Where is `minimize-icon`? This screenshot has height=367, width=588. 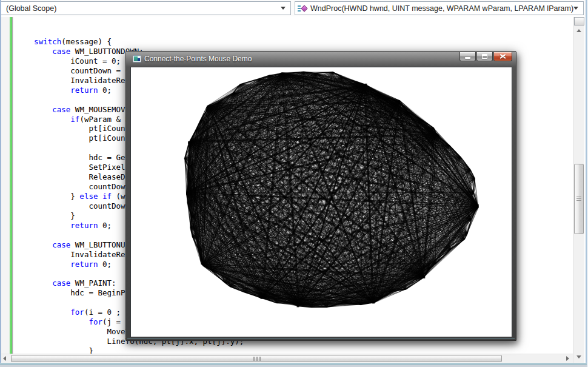
minimize-icon is located at coordinates (468, 58).